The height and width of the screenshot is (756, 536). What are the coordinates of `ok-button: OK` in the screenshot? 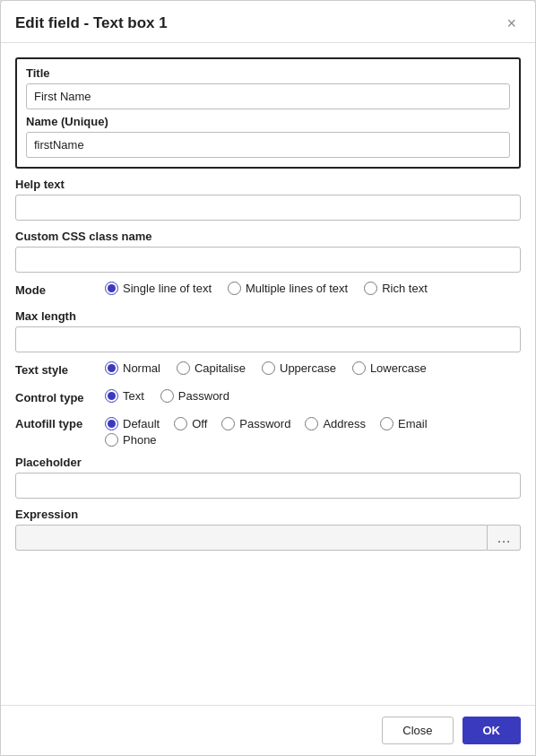 It's located at (492, 730).